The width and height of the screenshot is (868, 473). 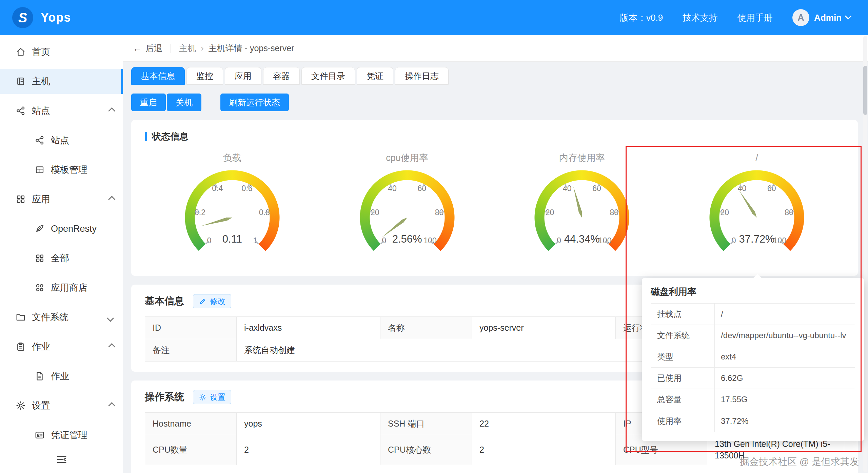 I want to click on sidebar-item-openresty: OpenResty, so click(x=62, y=229).